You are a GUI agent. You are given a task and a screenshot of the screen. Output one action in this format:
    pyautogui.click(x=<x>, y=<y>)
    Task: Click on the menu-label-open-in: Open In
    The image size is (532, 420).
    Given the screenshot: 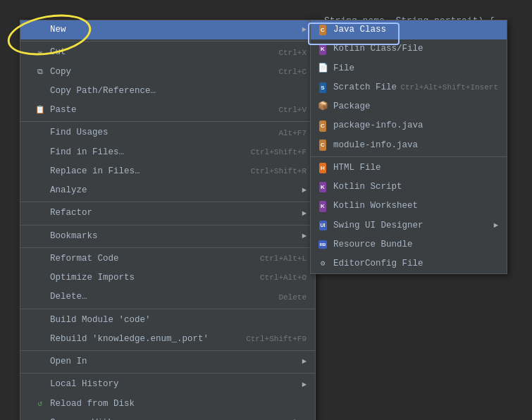 What is the action you would take?
    pyautogui.click(x=69, y=362)
    